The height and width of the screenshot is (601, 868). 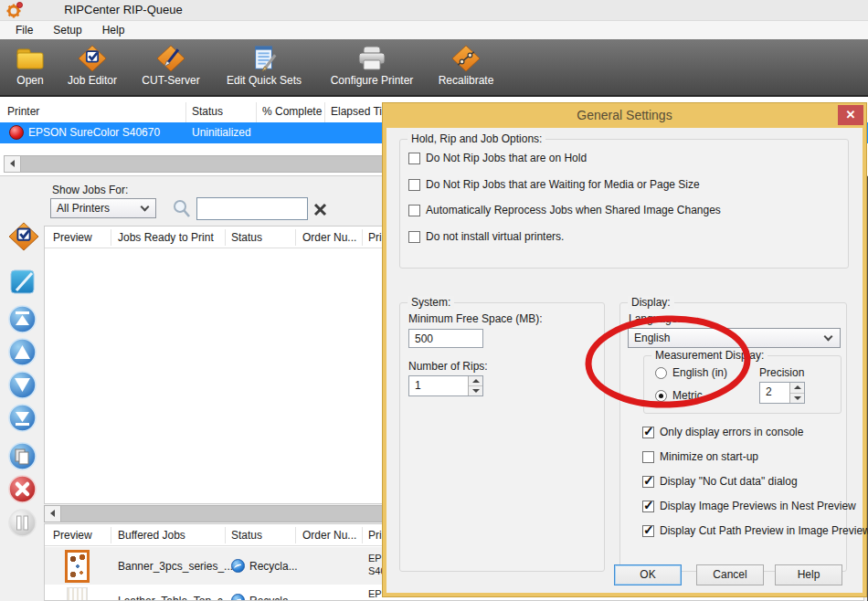 What do you see at coordinates (166, 237) in the screenshot?
I see `col-jobs-ready: Jobs Ready to Print` at bounding box center [166, 237].